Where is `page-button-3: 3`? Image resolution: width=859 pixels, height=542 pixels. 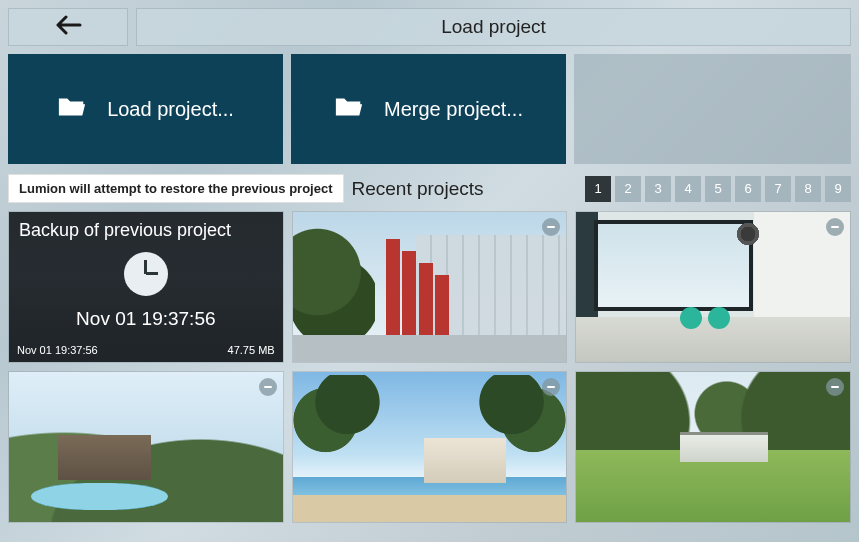
page-button-3: 3 is located at coordinates (658, 189).